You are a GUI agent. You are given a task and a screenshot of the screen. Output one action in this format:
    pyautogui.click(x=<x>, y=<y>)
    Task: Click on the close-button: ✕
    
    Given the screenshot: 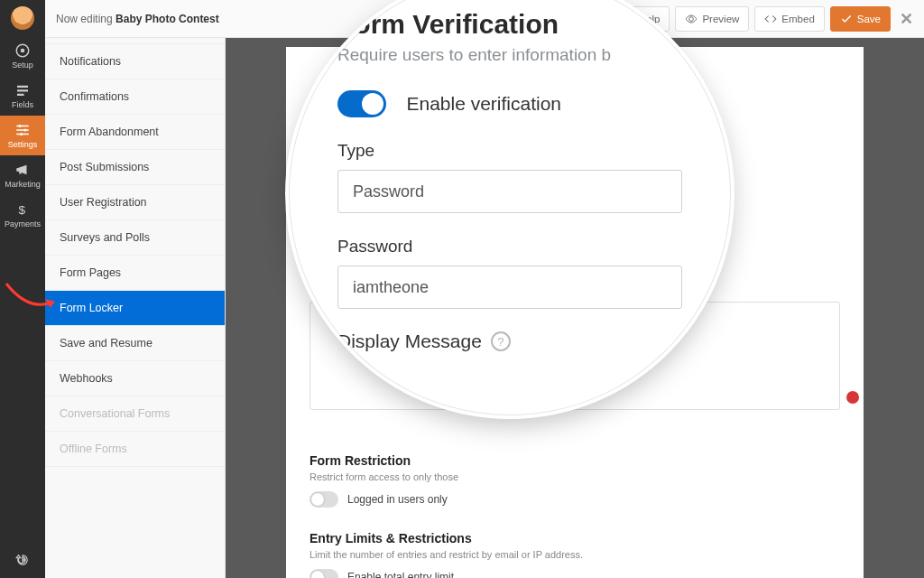 What is the action you would take?
    pyautogui.click(x=906, y=19)
    